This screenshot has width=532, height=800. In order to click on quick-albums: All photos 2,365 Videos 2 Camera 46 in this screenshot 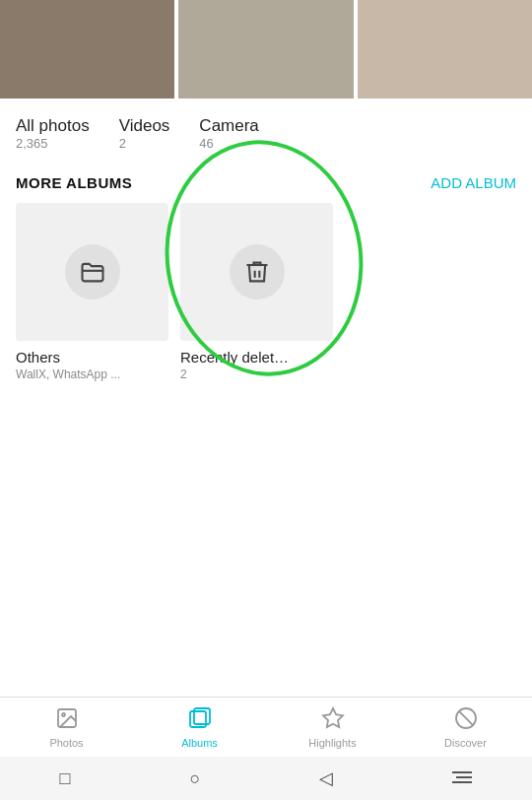, I will do `click(266, 138)`.